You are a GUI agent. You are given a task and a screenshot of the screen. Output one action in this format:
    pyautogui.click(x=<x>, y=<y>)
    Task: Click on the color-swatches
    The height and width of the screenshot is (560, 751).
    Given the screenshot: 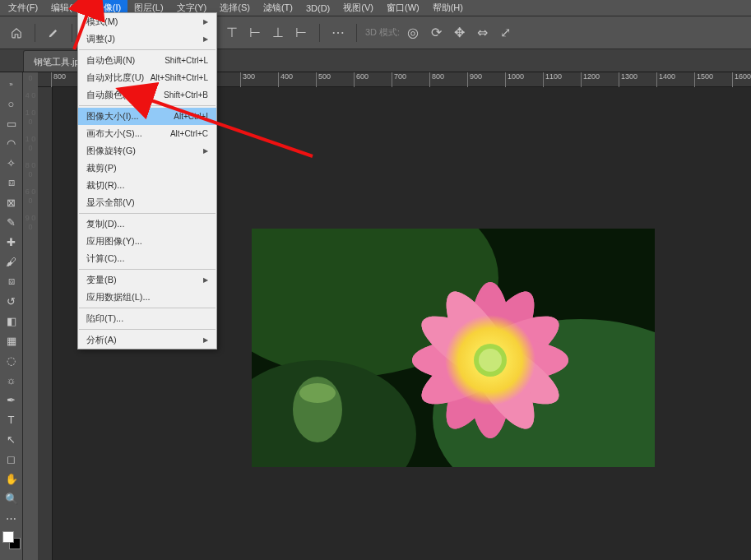 What is the action you would take?
    pyautogui.click(x=12, y=540)
    